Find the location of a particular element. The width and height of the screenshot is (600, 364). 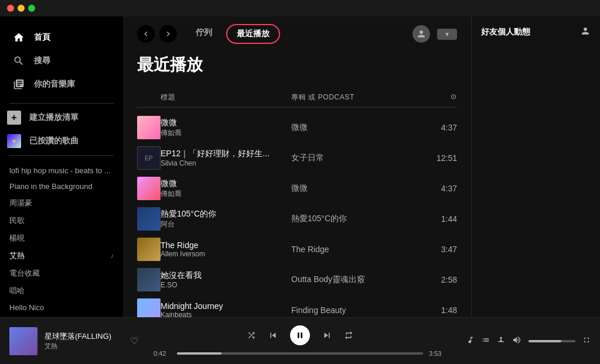

nav-right: ▼ is located at coordinates (435, 34).